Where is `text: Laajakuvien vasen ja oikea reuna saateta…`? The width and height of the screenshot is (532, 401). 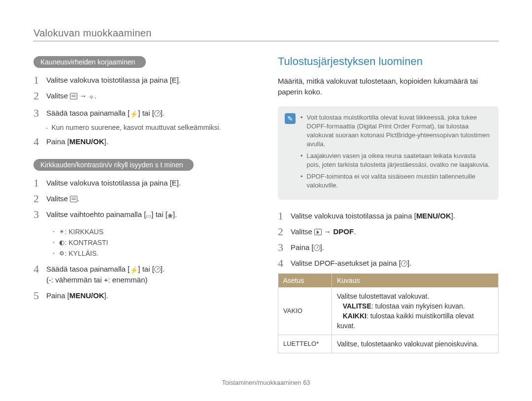 text: Laajakuvien vasen ja oikea reuna saateta… is located at coordinates (398, 160).